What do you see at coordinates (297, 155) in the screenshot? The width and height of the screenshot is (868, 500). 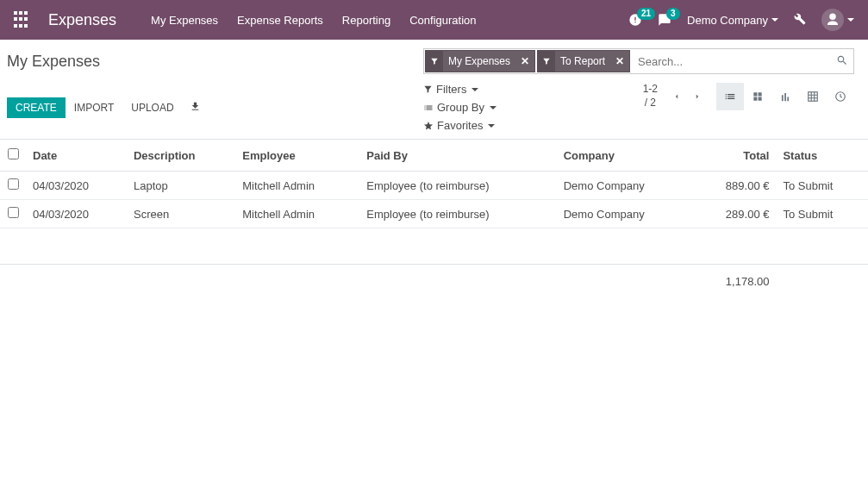 I see `col-employee: Employee` at bounding box center [297, 155].